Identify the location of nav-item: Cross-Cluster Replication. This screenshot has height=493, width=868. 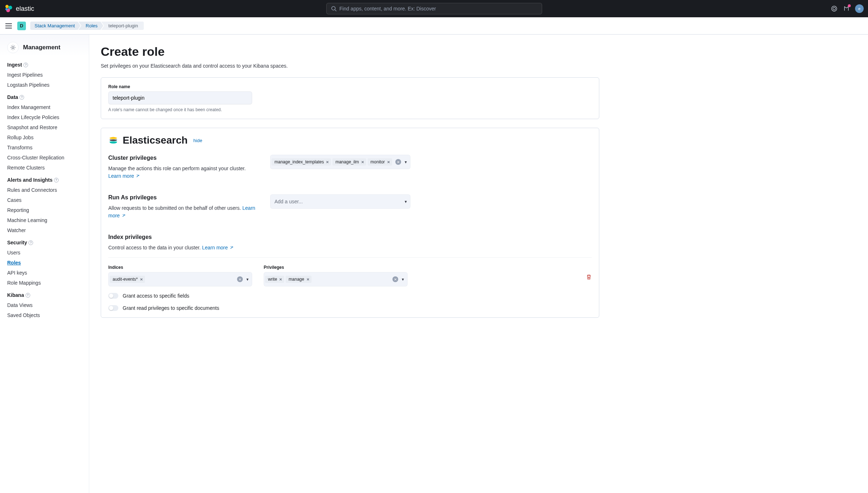
(45, 158).